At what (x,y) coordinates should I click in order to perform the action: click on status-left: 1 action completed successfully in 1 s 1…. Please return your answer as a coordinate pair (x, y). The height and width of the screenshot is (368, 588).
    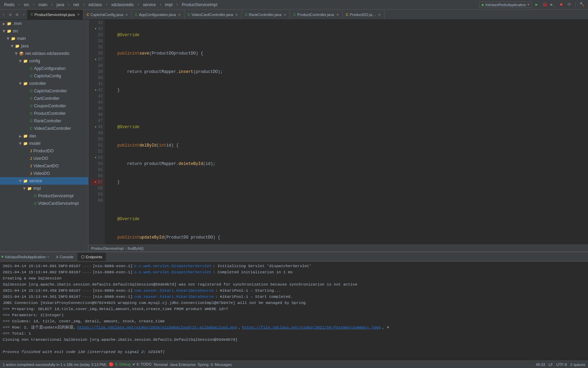
    Looking at the image, I should click on (54, 365).